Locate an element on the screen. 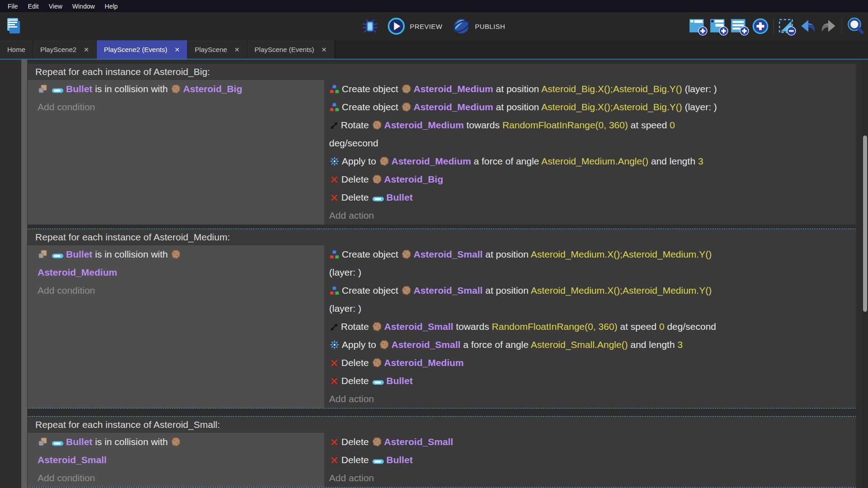 This screenshot has height=488, width=868. action-row: Rotate Asteroid_Medium towards RandomFlo… is located at coordinates (590, 134).